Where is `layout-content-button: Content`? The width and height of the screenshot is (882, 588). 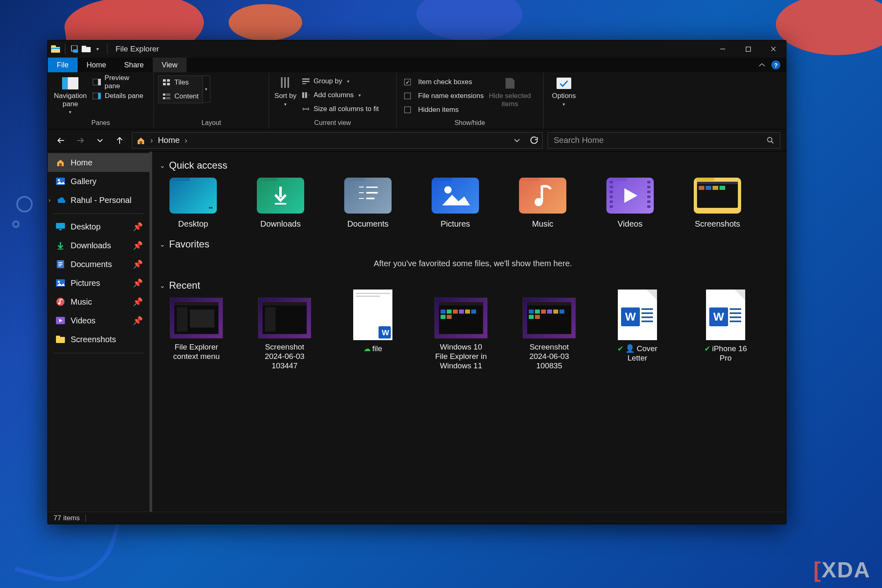
layout-content-button: Content is located at coordinates (180, 96).